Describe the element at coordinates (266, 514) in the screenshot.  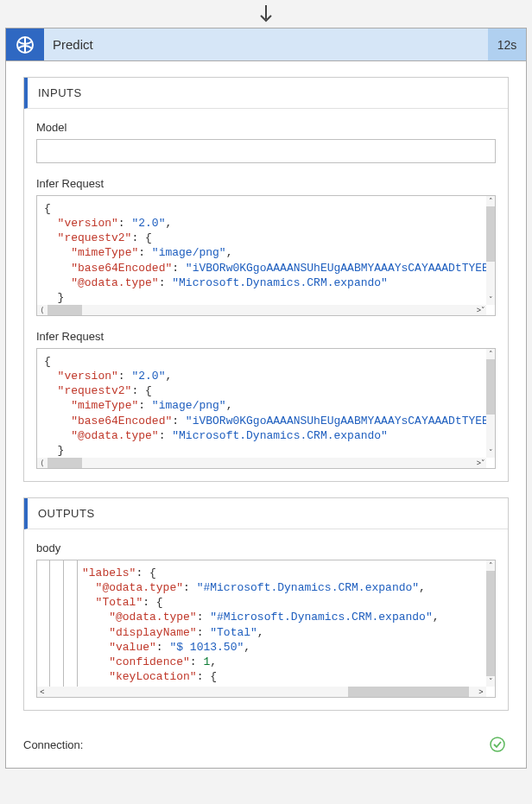
I see `outputs-panel-header: OUTPUTS` at that location.